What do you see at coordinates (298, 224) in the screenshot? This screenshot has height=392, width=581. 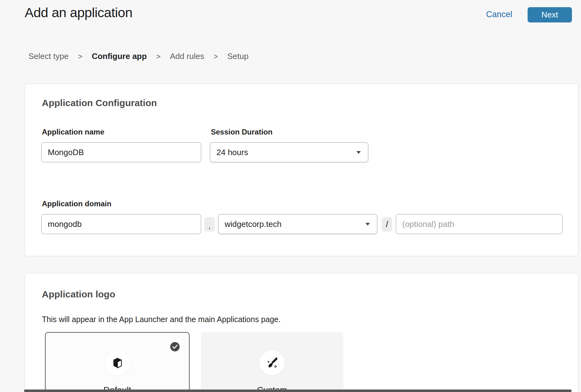 I see `domain-select: widgetcorp.tech` at bounding box center [298, 224].